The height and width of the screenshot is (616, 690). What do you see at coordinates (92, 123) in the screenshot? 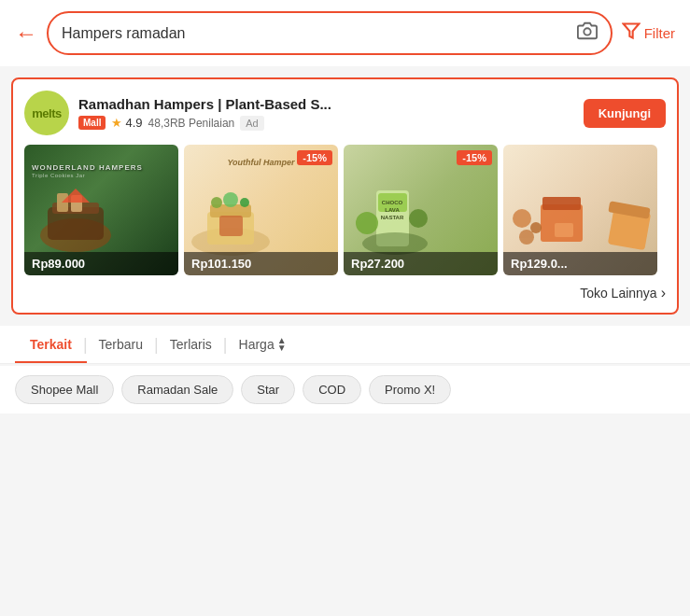
I see `mall-badge: Mall` at bounding box center [92, 123].